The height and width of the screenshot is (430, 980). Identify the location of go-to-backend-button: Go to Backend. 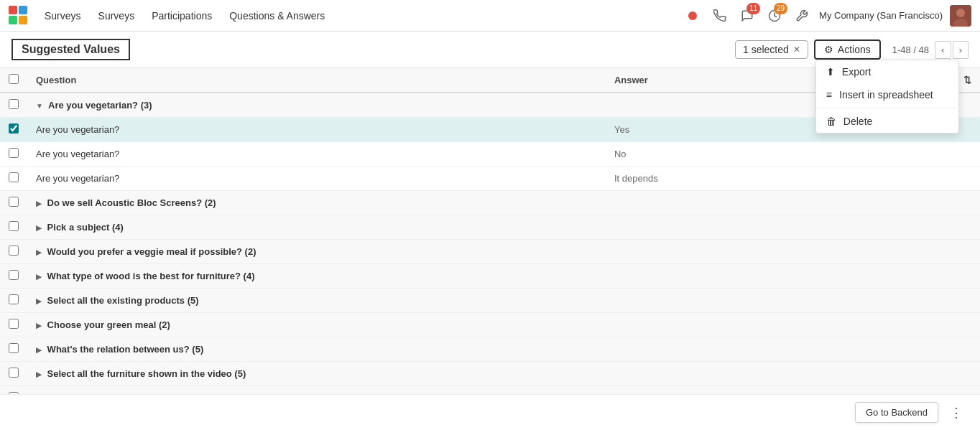
(897, 412).